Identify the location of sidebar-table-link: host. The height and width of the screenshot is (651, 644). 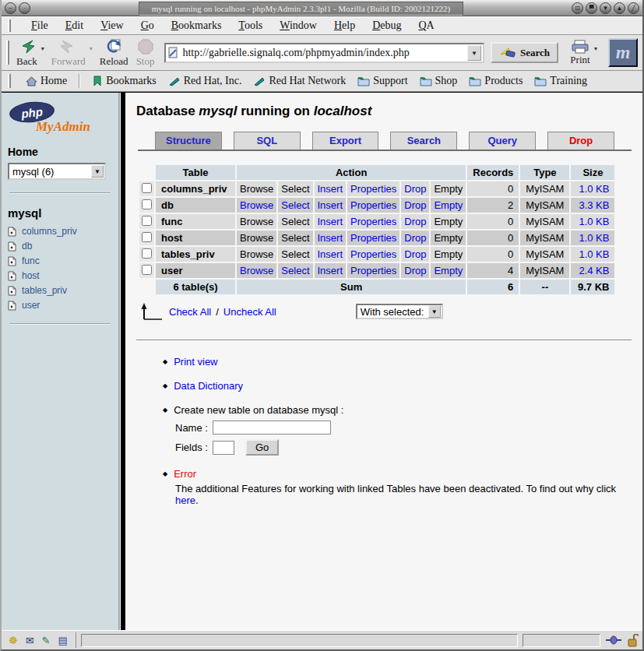
(31, 276).